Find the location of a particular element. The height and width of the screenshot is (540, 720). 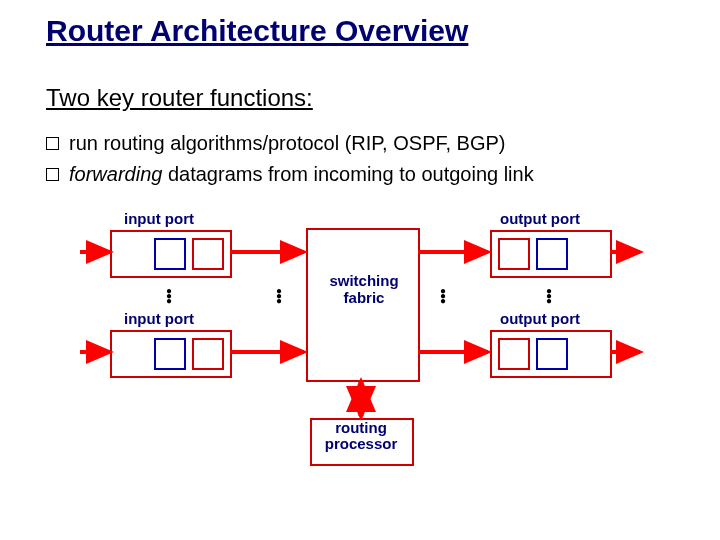

slide-subtitle: Two key router functions: is located at coordinates (180, 98).